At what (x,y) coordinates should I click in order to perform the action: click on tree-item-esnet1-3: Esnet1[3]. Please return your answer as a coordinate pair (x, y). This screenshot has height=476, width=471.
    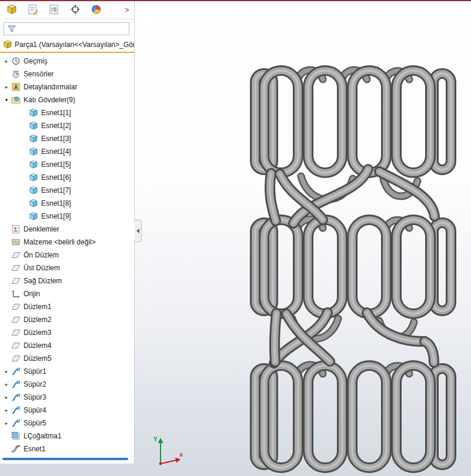
    Looking at the image, I should click on (67, 139).